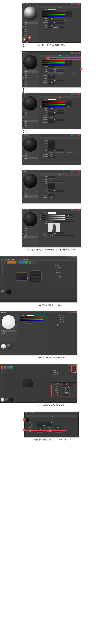  What do you see at coordinates (32, 321) in the screenshot?
I see `rgb-b-slider` at bounding box center [32, 321].